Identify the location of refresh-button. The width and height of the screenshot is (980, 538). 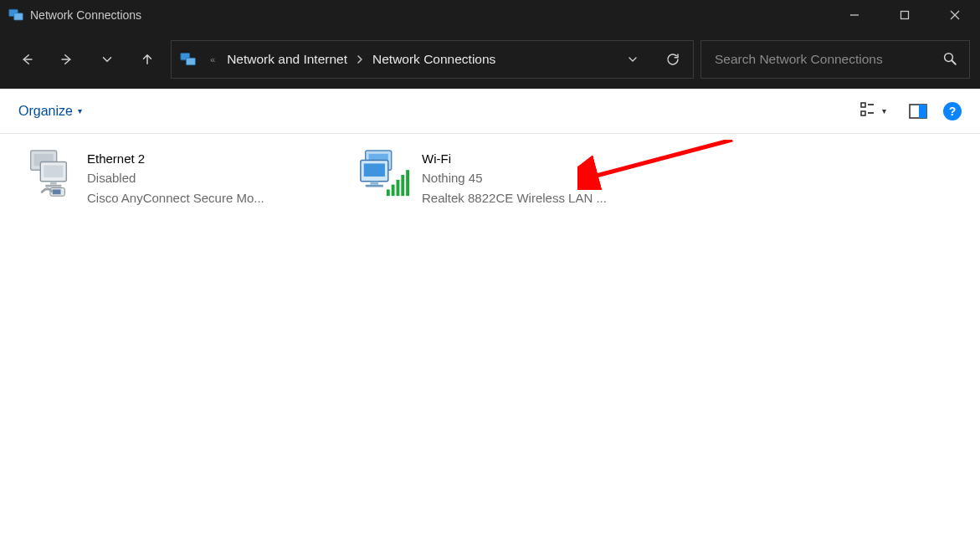
(673, 59).